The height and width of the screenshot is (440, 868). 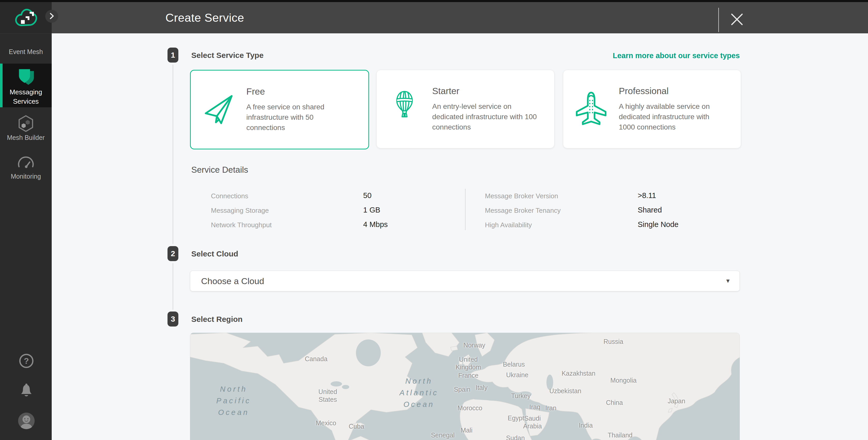 What do you see at coordinates (470, 408) in the screenshot?
I see `map-label-morocco: Morocco` at bounding box center [470, 408].